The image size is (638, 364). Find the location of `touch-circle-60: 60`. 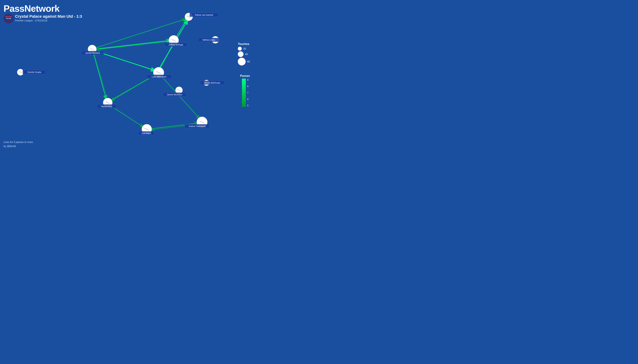

touch-circle-60: 60 is located at coordinates (244, 62).